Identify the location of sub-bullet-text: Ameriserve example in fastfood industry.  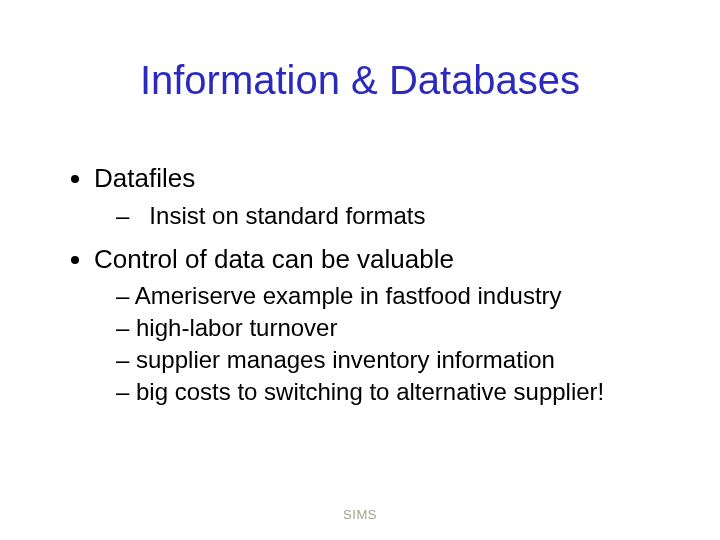
(348, 296).